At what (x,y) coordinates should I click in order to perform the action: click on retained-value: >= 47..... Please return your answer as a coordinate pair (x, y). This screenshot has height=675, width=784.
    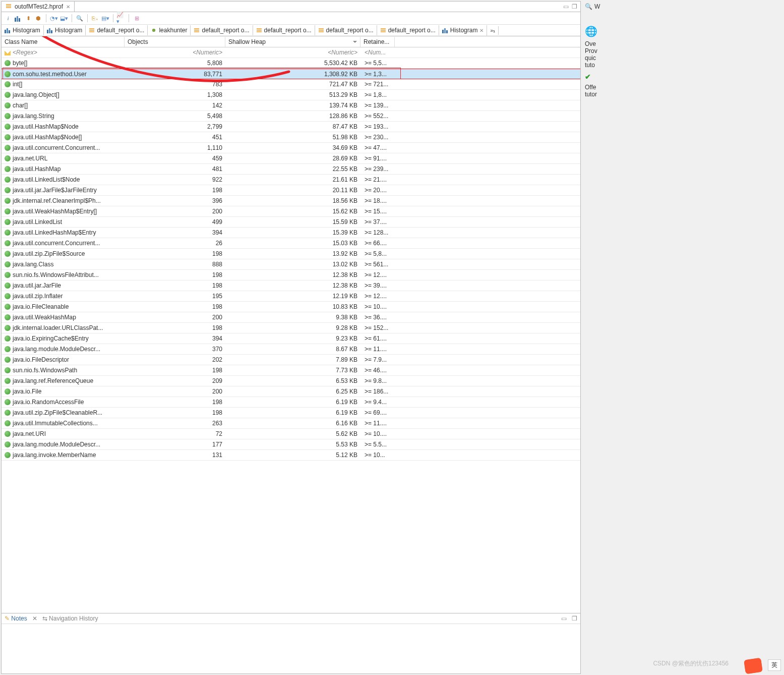
    Looking at the image, I should click on (378, 148).